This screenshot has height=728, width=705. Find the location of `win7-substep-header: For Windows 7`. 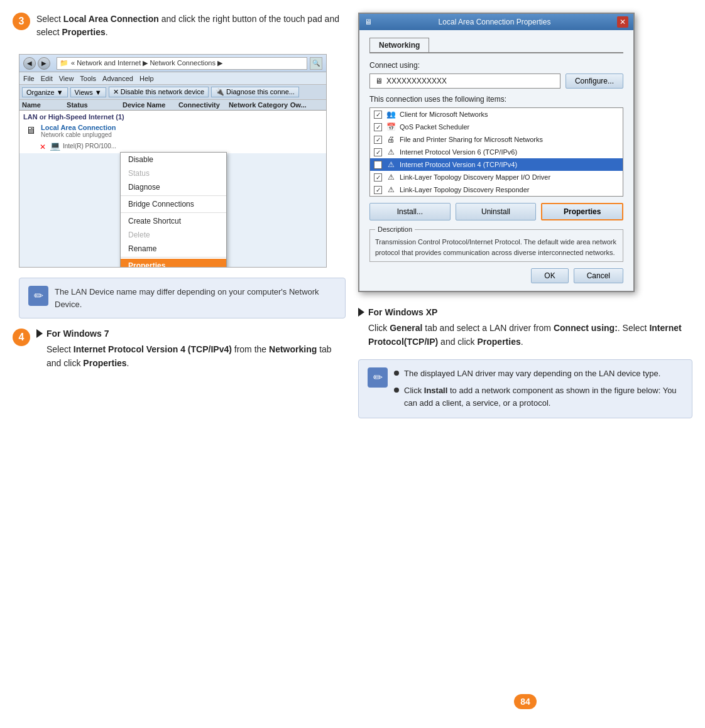

win7-substep-header: For Windows 7 is located at coordinates (191, 334).